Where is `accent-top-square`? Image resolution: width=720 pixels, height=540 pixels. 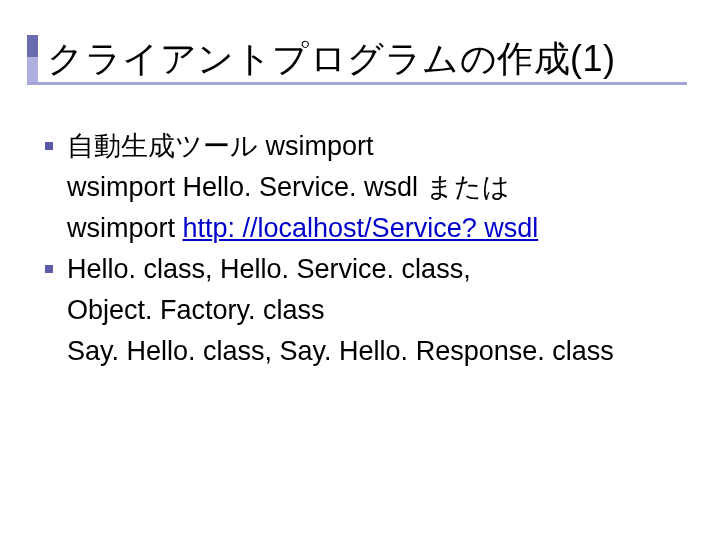
accent-top-square is located at coordinates (32, 46).